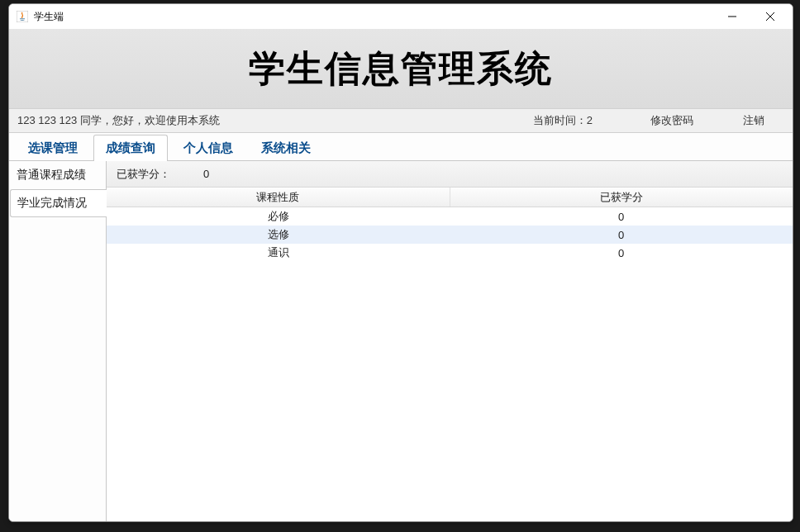 This screenshot has width=800, height=532. Describe the element at coordinates (53, 148) in the screenshot. I see `tab-course-selection: 选课管理` at that location.